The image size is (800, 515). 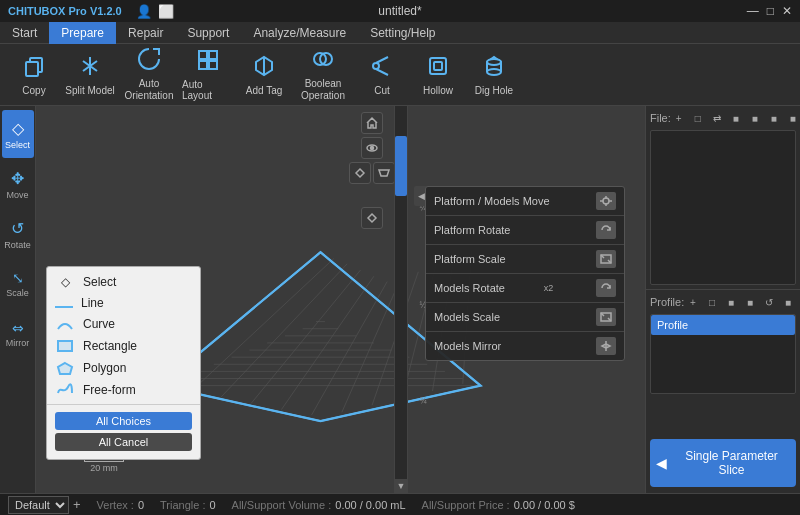 I want to click on dig-hole-button: Dig Hole, so click(x=494, y=75).